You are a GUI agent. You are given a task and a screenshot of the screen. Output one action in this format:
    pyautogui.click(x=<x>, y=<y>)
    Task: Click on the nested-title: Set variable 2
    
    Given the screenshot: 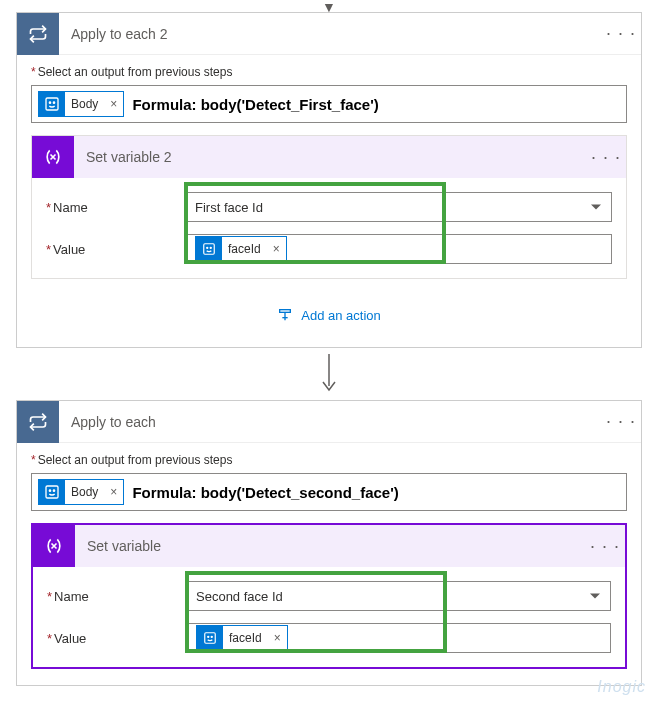 What is the action you would take?
    pyautogui.click(x=330, y=157)
    